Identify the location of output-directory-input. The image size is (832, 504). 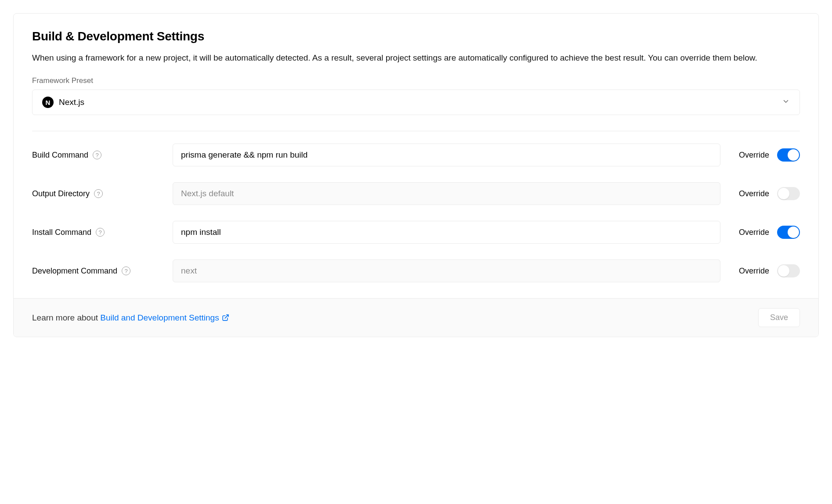
(446, 194).